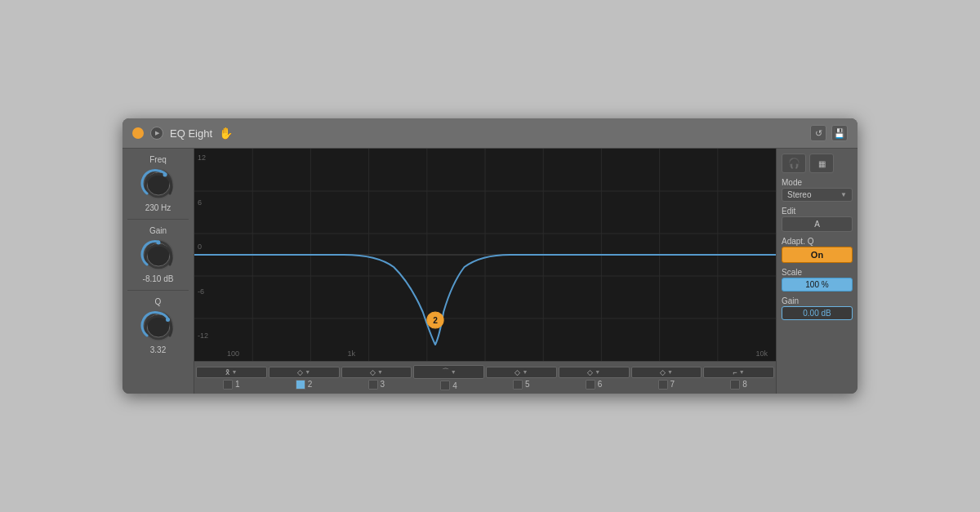 This screenshot has height=512, width=980. I want to click on band-8-number: 8, so click(745, 384).